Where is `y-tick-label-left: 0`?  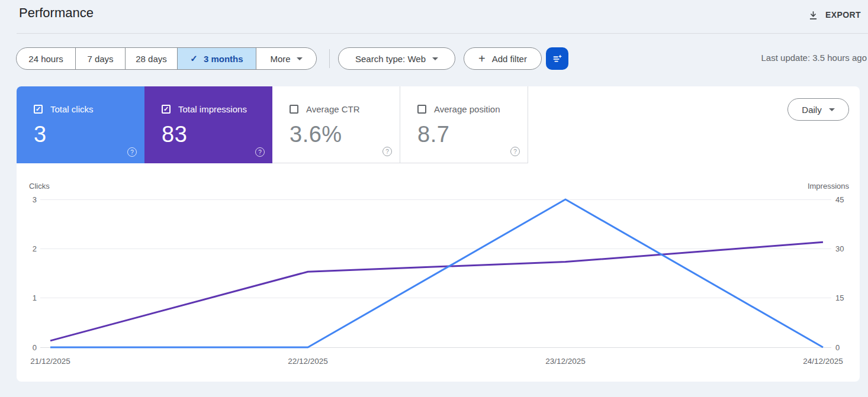
y-tick-label-left: 0 is located at coordinates (34, 348).